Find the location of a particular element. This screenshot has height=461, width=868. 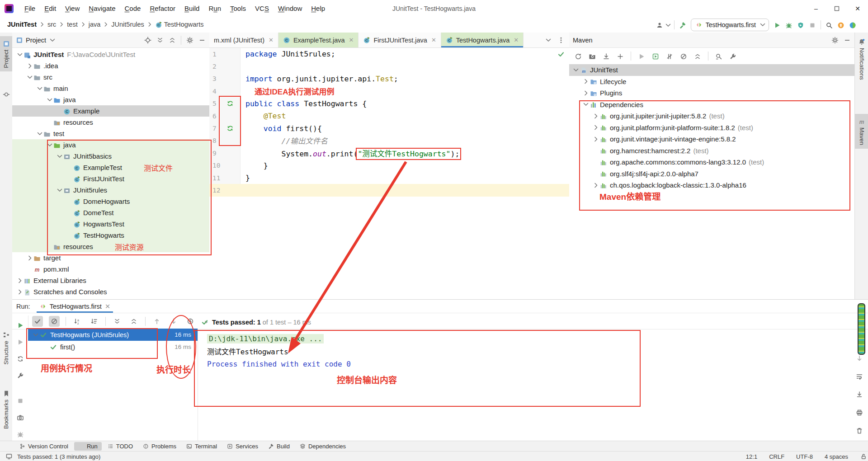

menu-build: Build is located at coordinates (192, 8).